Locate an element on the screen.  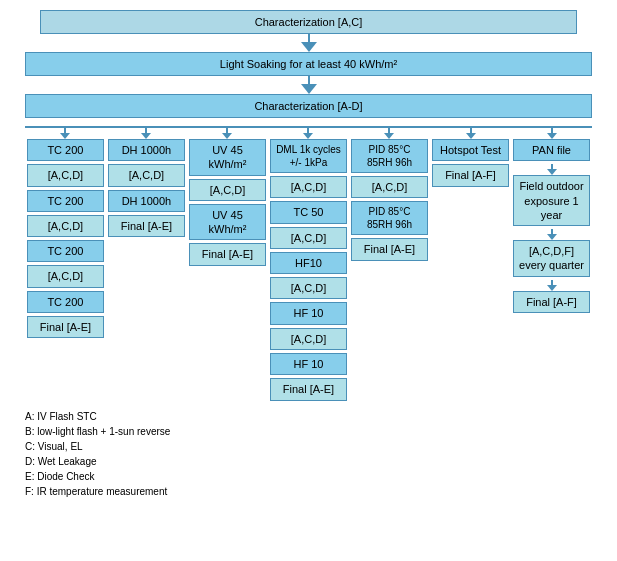
arrow1 is located at coordinates (309, 47).